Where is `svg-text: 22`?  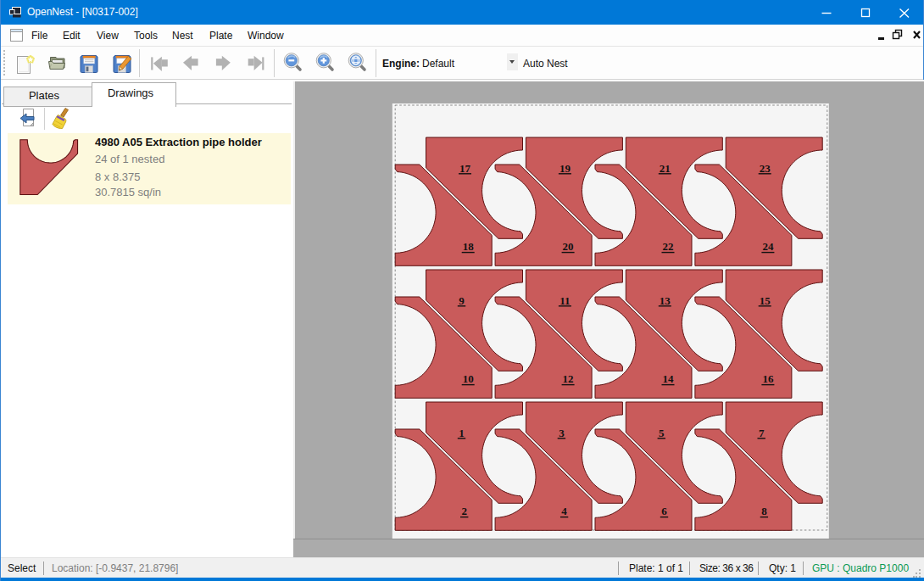
svg-text: 22 is located at coordinates (668, 246).